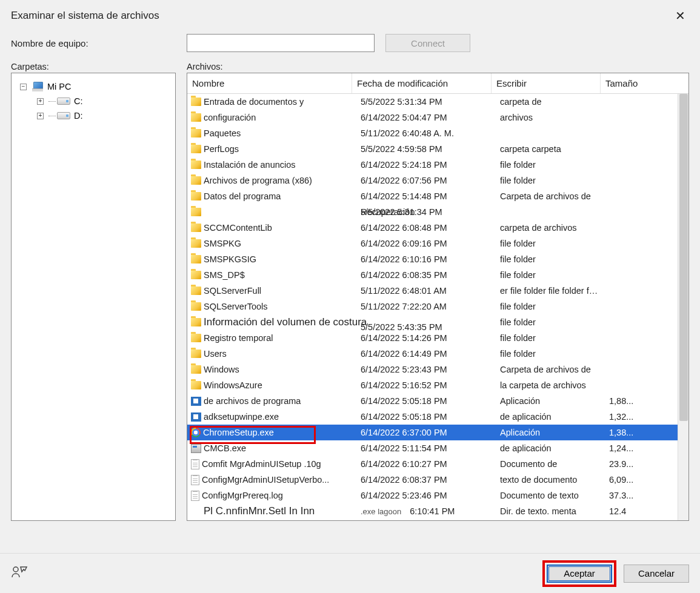  I want to click on file-date-cell: 6/14/2022 5:05:18 PM, so click(425, 417).